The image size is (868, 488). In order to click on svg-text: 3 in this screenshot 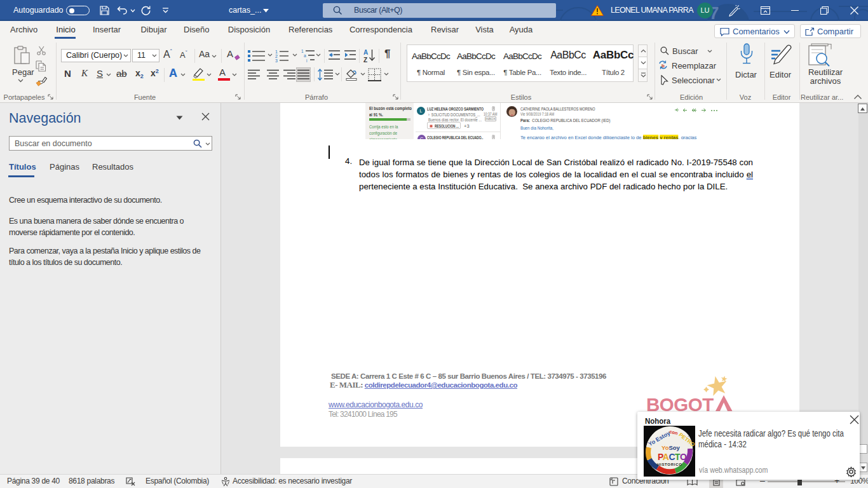, I will do `click(276, 60)`.